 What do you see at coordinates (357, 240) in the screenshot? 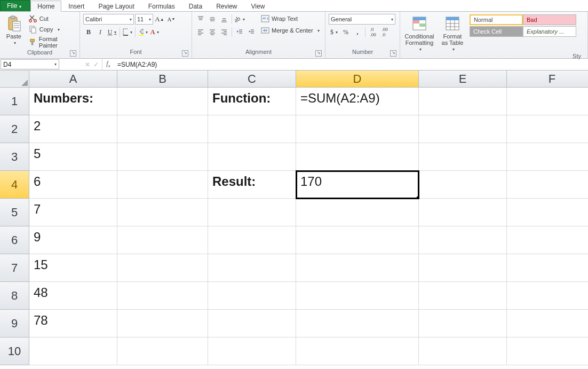
I see `cell-D6` at bounding box center [357, 240].